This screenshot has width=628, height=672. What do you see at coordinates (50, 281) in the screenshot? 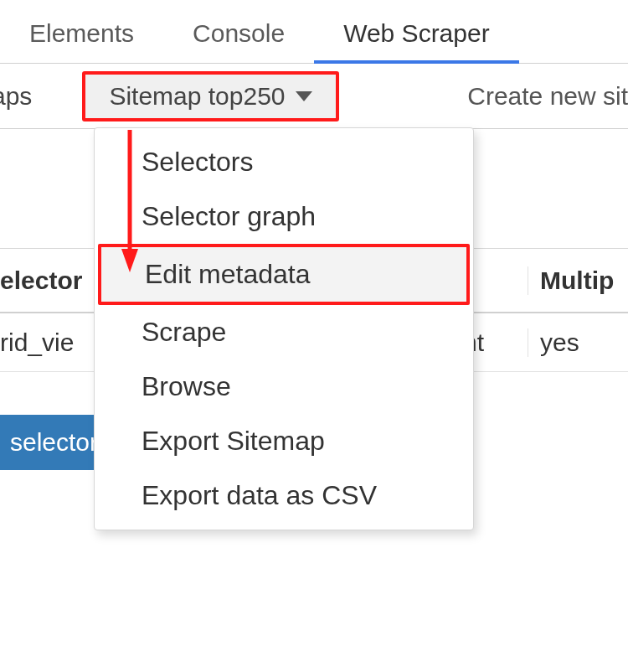
I see `col-selector-header: elector` at bounding box center [50, 281].